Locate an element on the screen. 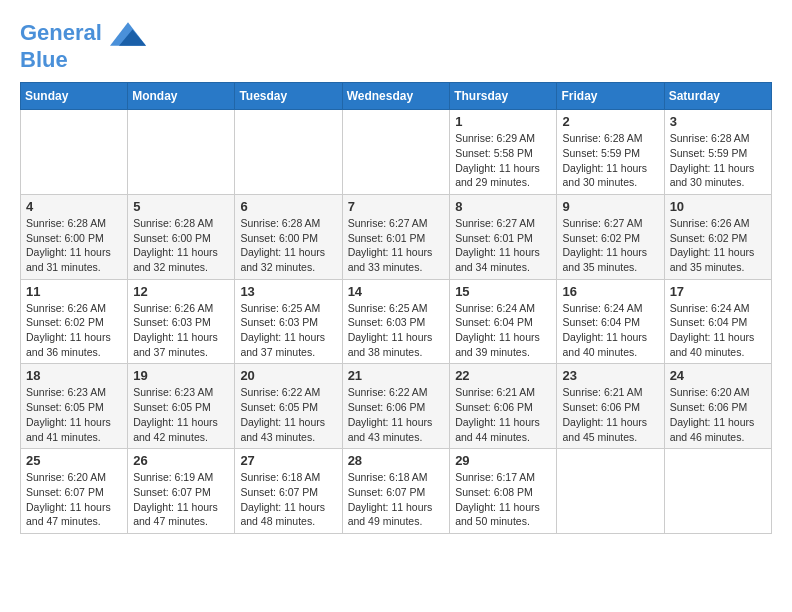 The width and height of the screenshot is (792, 612). day-number: 8 is located at coordinates (503, 206).